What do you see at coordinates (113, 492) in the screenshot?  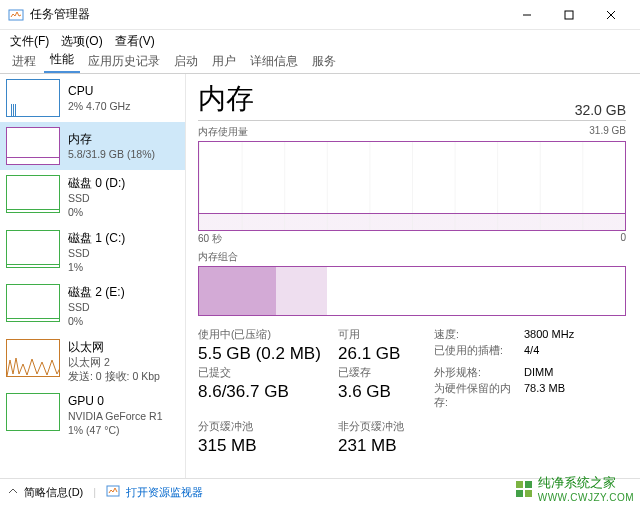 I see `resource-monitor-icon` at bounding box center [113, 492].